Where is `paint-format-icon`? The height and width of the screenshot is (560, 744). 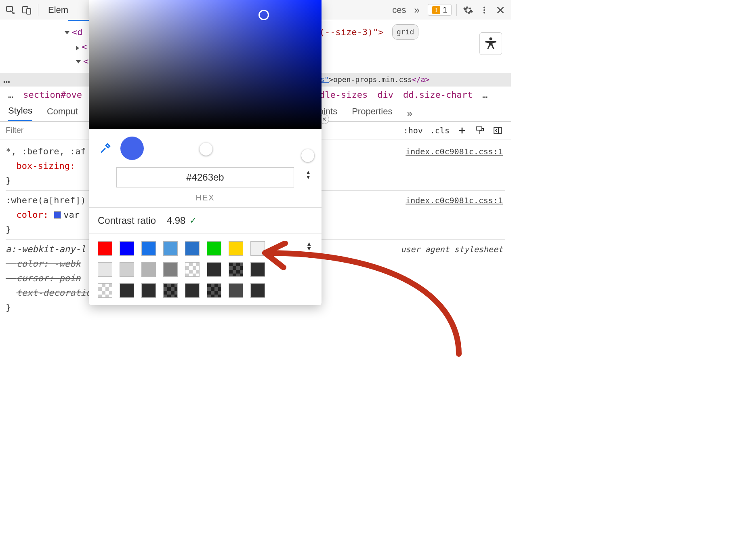 paint-format-icon is located at coordinates (480, 131).